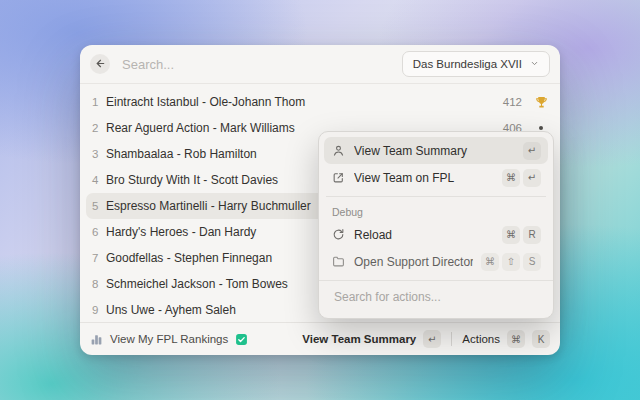  What do you see at coordinates (452, 339) in the screenshot?
I see `footer-divider` at bounding box center [452, 339].